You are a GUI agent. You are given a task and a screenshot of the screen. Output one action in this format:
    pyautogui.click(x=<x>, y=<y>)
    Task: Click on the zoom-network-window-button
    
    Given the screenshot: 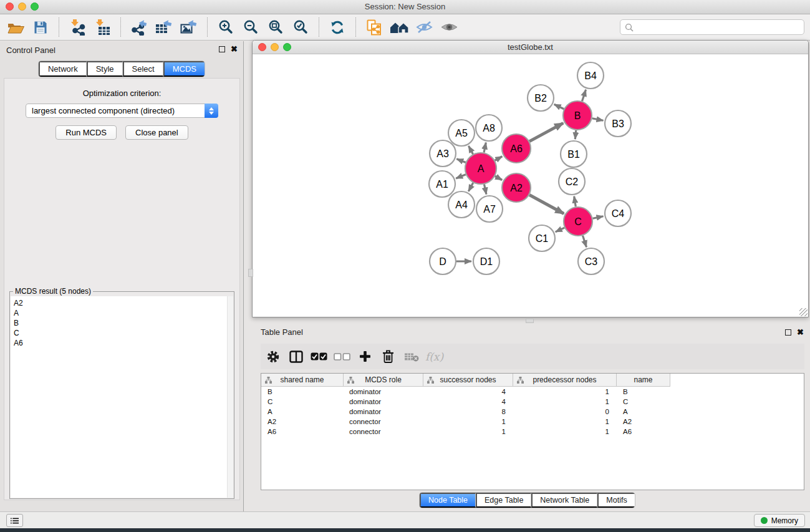 What is the action you would take?
    pyautogui.click(x=287, y=47)
    